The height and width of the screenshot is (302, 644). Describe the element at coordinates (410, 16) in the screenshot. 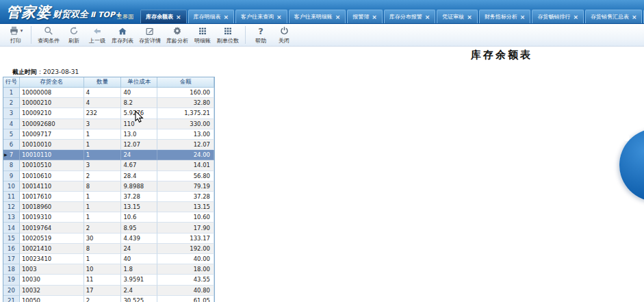

I see `tab-inventory-distribution-alarm: 库存分布报警×` at that location.